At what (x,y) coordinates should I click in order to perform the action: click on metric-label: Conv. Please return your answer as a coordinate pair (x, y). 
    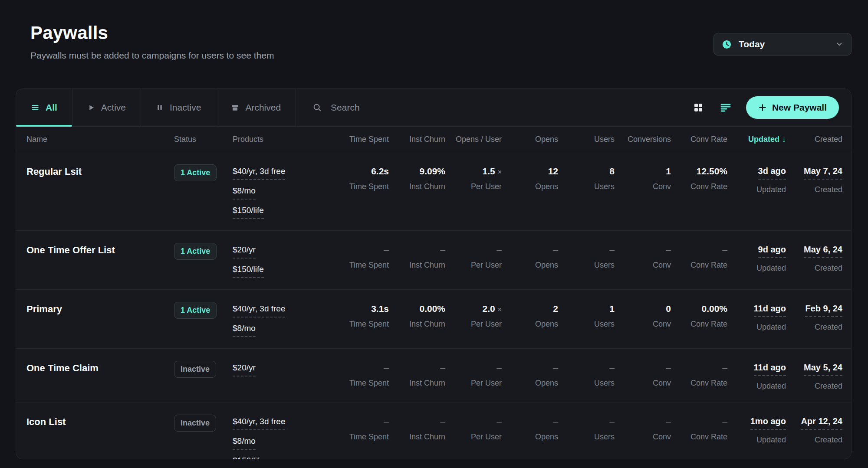
    Looking at the image, I should click on (662, 383).